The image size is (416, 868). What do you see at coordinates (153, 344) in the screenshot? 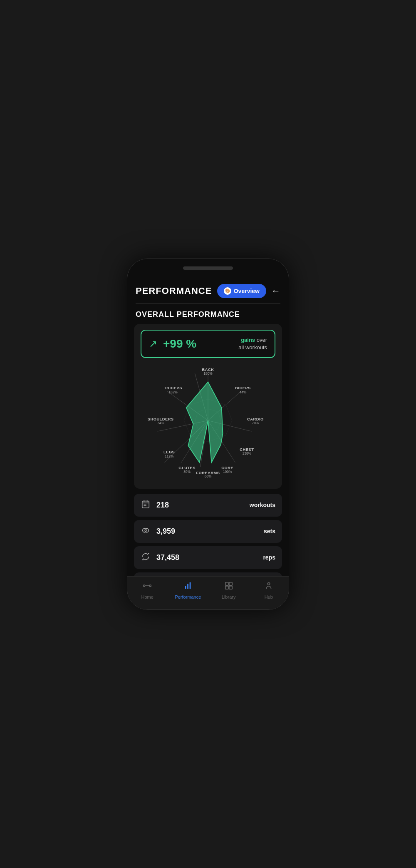
I see `gains-arrow-icon: ↗` at bounding box center [153, 344].